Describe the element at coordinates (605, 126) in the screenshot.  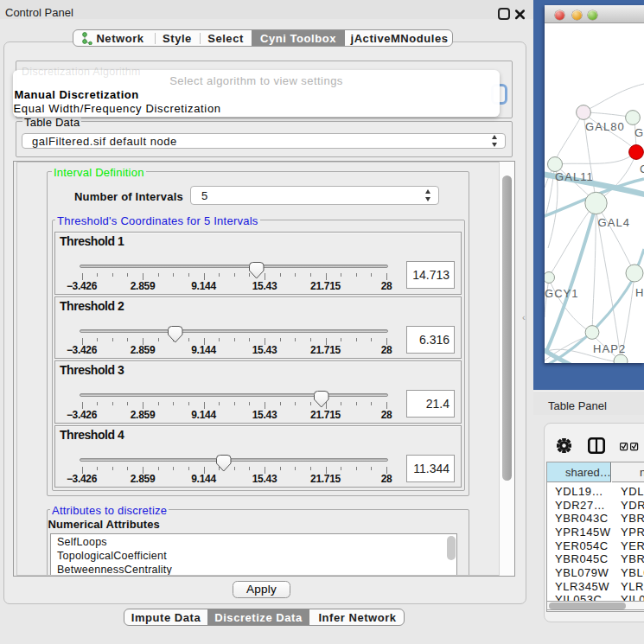
I see `svg-text: GAL80` at that location.